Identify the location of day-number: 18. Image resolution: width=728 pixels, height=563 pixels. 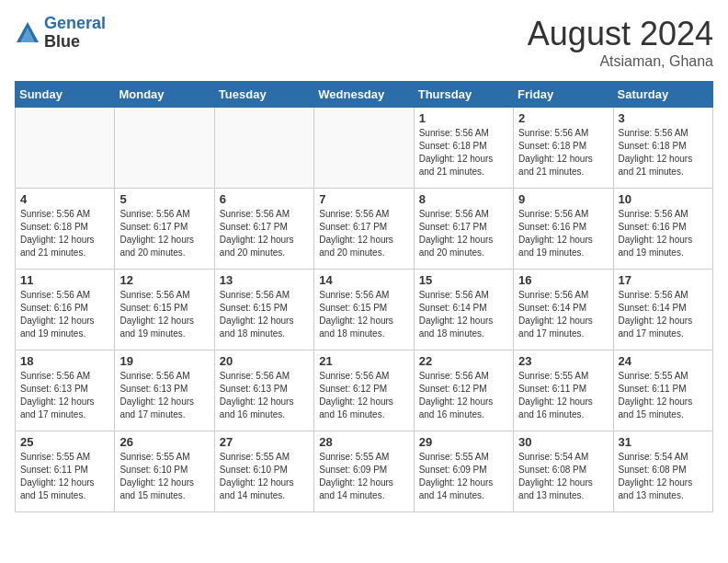
(64, 361).